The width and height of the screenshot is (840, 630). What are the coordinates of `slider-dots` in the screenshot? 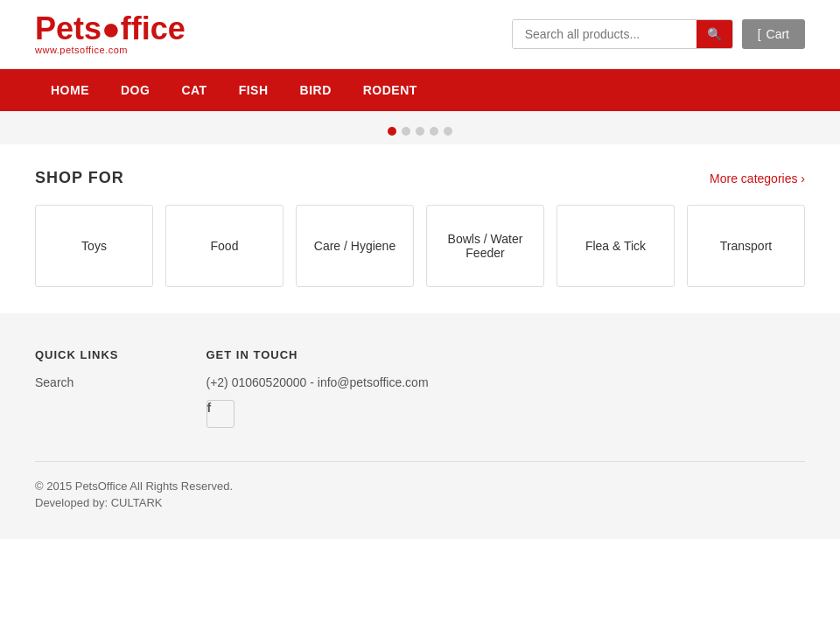 It's located at (420, 128).